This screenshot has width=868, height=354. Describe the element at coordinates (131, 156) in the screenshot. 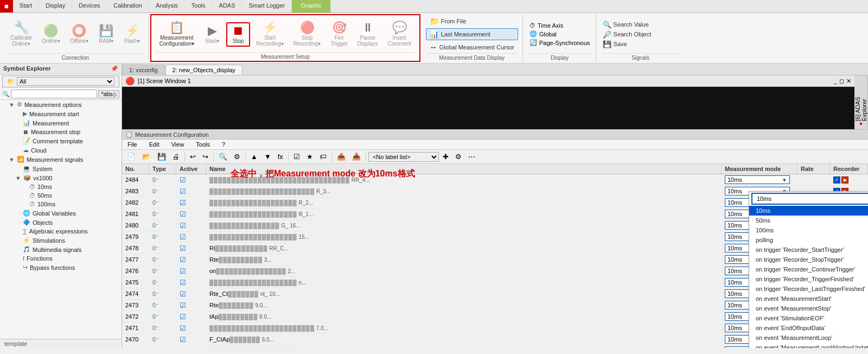

I see `tb-new: 📄` at that location.